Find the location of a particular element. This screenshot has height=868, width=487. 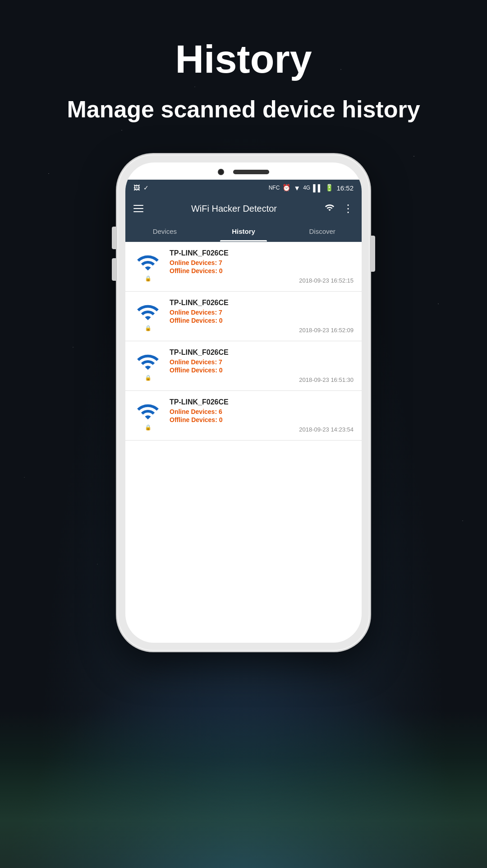

status-time: 16:52 is located at coordinates (345, 188).